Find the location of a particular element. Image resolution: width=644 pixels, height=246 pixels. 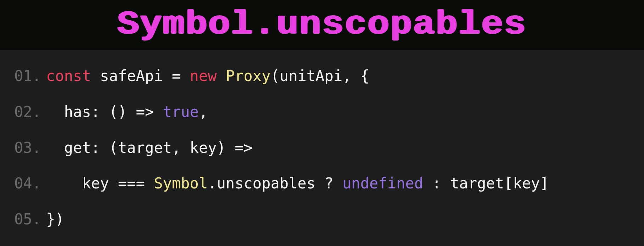

line-number: 02. is located at coordinates (30, 112).